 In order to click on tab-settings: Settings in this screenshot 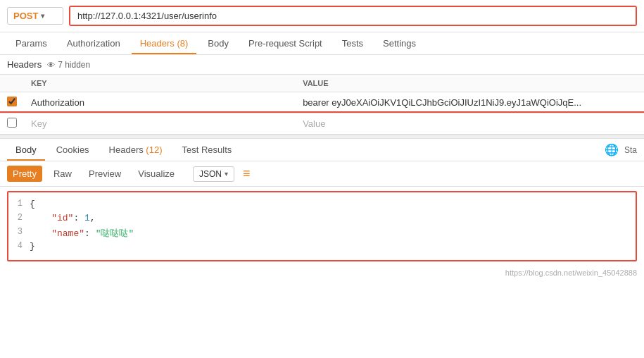, I will do `click(400, 44)`.